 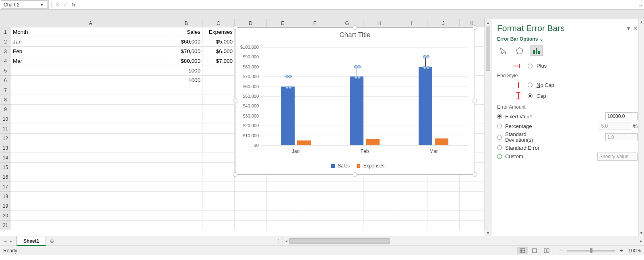 I want to click on pane-options-label: Error Bar Options, so click(x=518, y=39).